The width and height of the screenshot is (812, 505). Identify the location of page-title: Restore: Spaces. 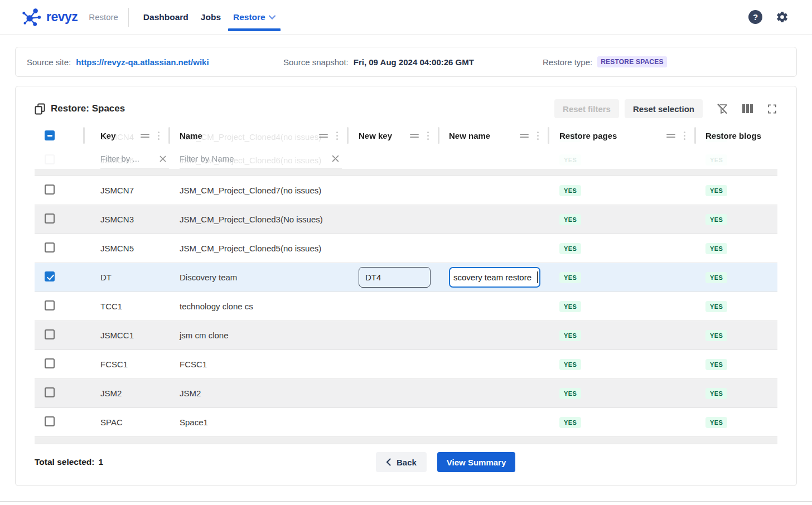
(88, 109).